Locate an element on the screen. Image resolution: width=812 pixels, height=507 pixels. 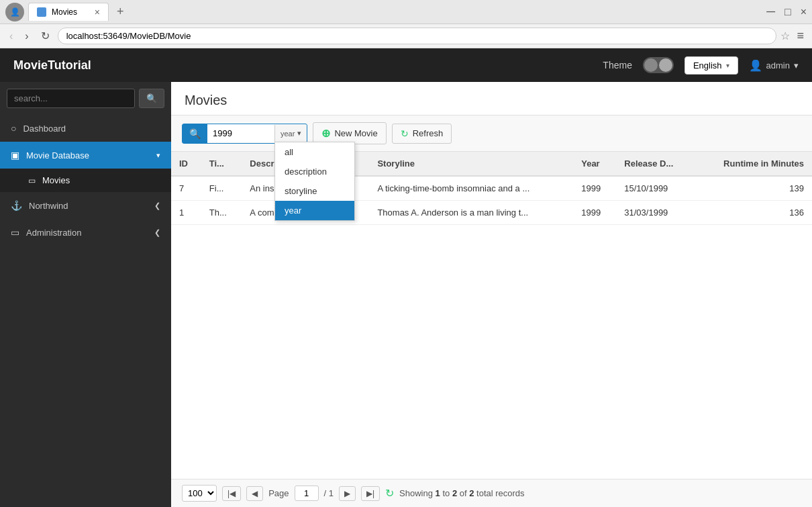
cell-id: 1 is located at coordinates (187, 213).